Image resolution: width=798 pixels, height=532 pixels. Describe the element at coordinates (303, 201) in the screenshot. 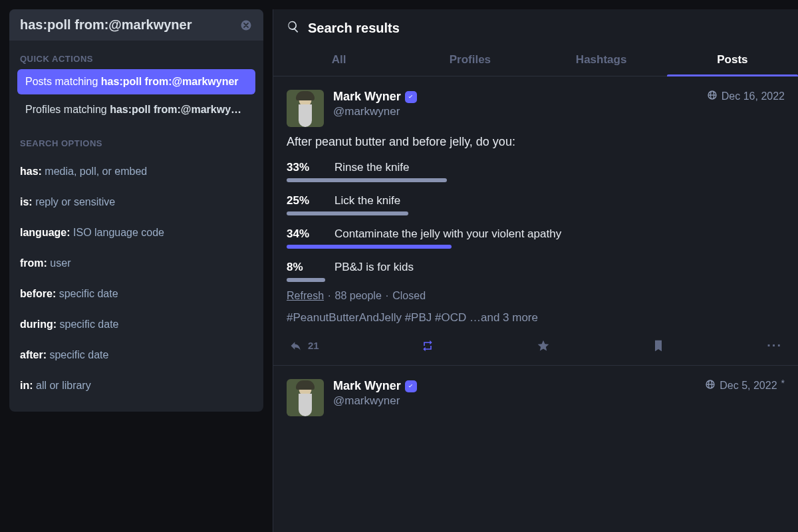

I see `poll-percent: 25%` at that location.